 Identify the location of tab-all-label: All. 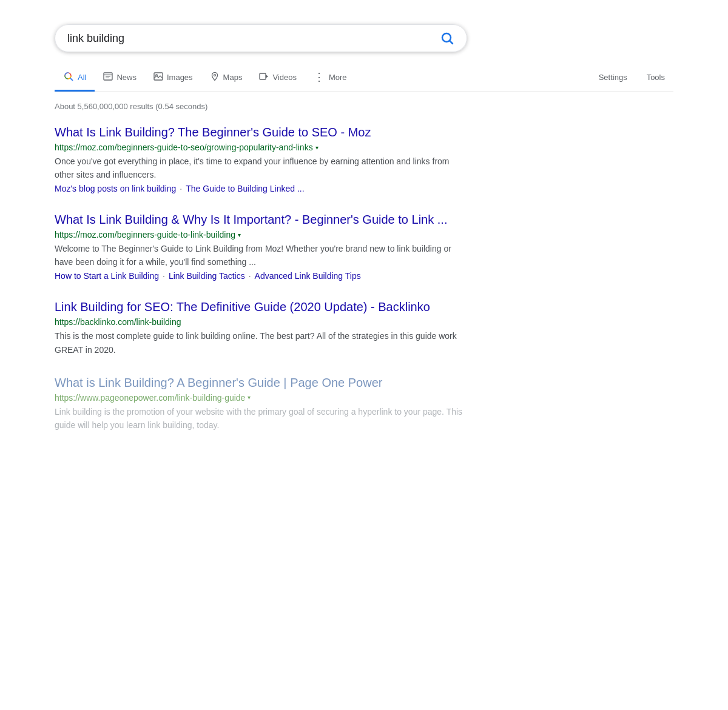
(82, 78).